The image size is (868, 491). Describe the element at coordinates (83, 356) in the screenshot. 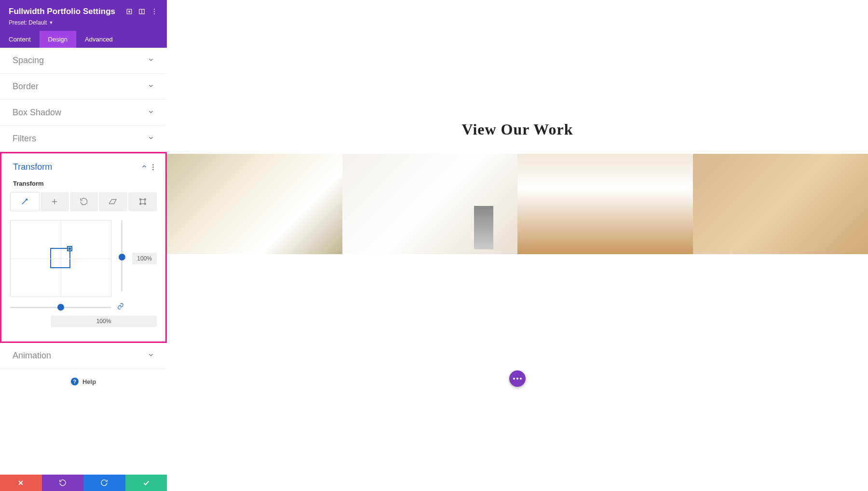

I see `section-animation: Animation` at that location.